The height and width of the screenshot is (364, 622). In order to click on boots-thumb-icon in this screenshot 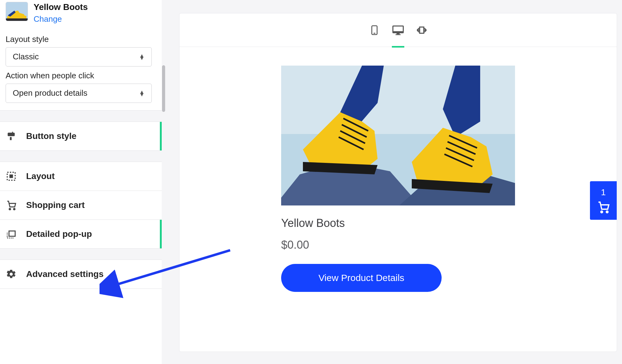, I will do `click(17, 12)`.